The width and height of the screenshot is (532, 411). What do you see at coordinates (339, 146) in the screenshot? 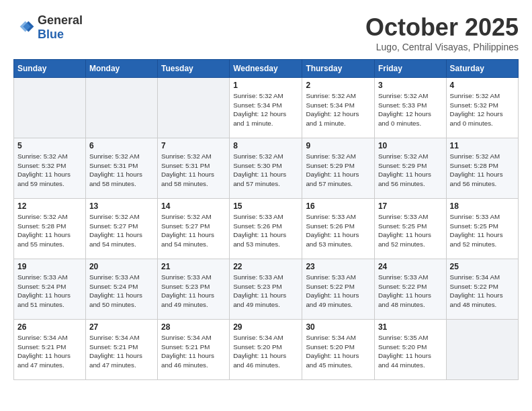
I see `day-number: 9` at bounding box center [339, 146].